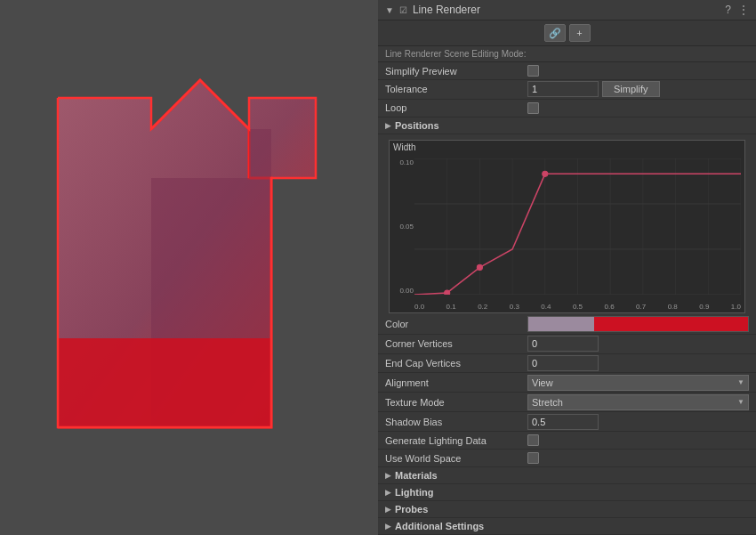 The height and width of the screenshot is (535, 756). Describe the element at coordinates (567, 71) in the screenshot. I see `simplify-preview-row: Simplify Preview` at that location.